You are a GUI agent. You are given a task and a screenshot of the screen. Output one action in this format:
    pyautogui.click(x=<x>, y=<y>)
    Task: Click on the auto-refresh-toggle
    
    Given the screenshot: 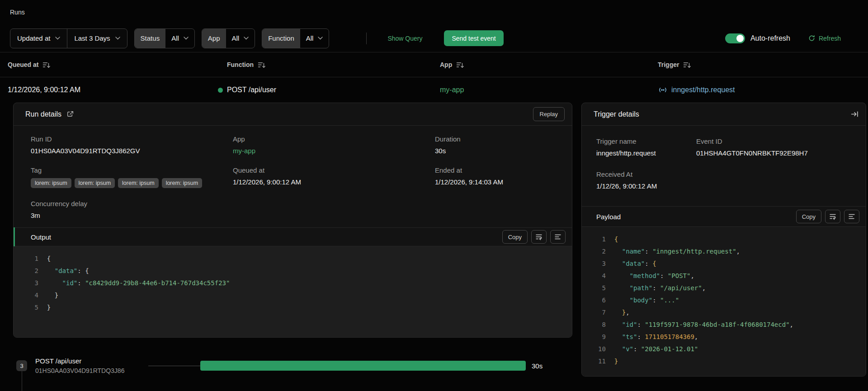 What is the action you would take?
    pyautogui.click(x=735, y=38)
    